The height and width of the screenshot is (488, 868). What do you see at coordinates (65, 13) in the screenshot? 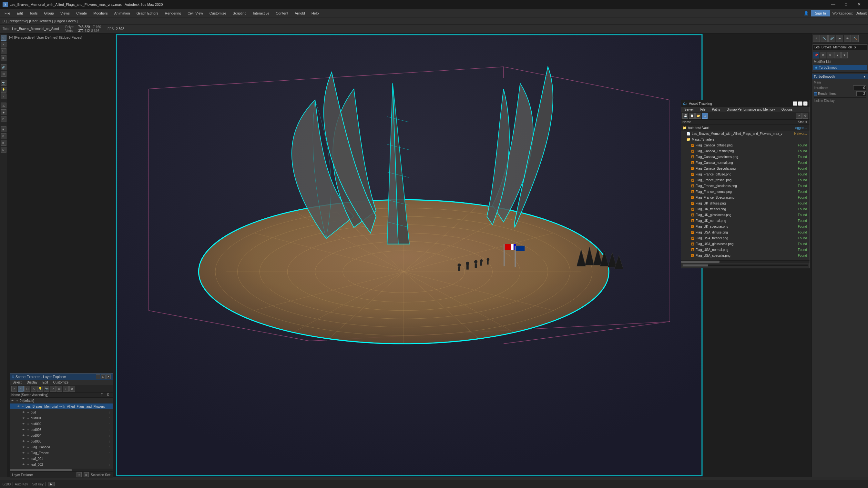
I see `menu-views: Views` at bounding box center [65, 13].